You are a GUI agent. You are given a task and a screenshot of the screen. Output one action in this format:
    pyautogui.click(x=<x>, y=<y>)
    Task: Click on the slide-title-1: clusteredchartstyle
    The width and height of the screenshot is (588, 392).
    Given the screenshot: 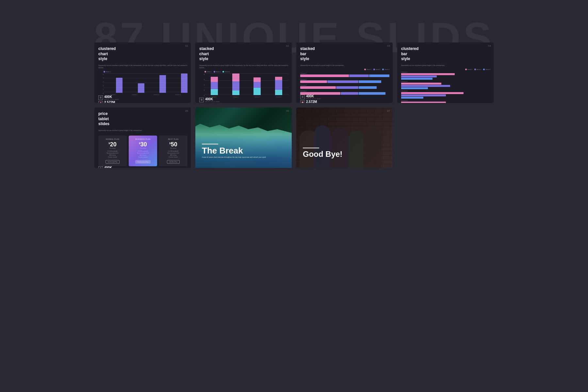 What is the action you would take?
    pyautogui.click(x=143, y=54)
    